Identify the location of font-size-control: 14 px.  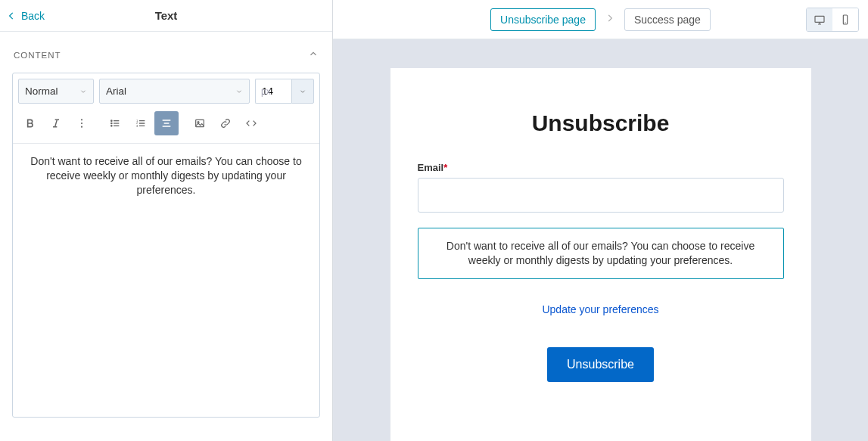
(285, 91).